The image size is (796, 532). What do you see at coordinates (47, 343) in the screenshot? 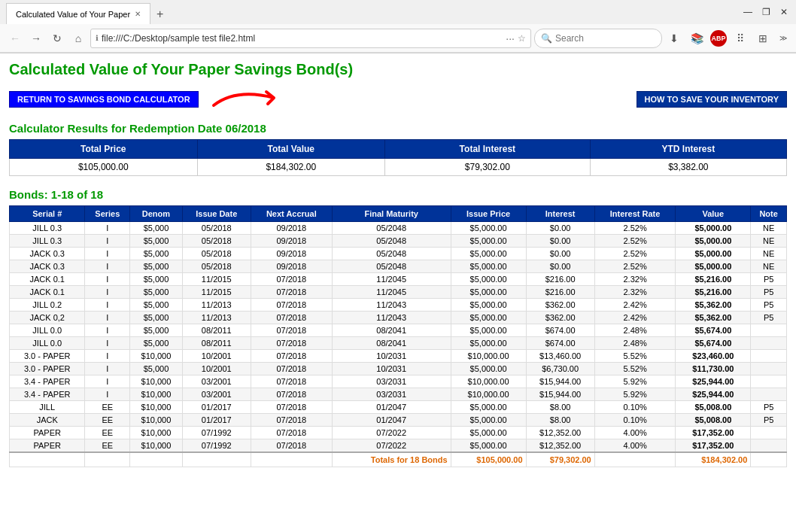
I see `table-cell: JILL 0.0` at bounding box center [47, 343].